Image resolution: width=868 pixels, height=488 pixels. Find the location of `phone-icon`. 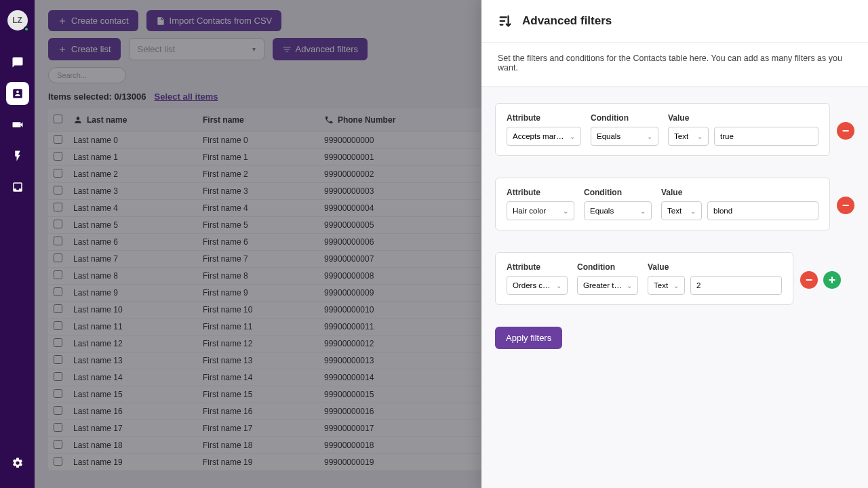

phone-icon is located at coordinates (329, 120).